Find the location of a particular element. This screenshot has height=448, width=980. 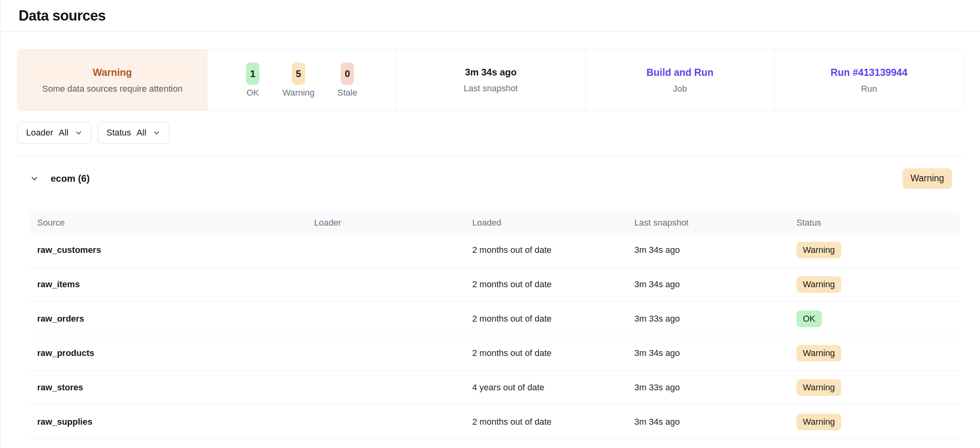

column-header-loader: Loader is located at coordinates (393, 223).